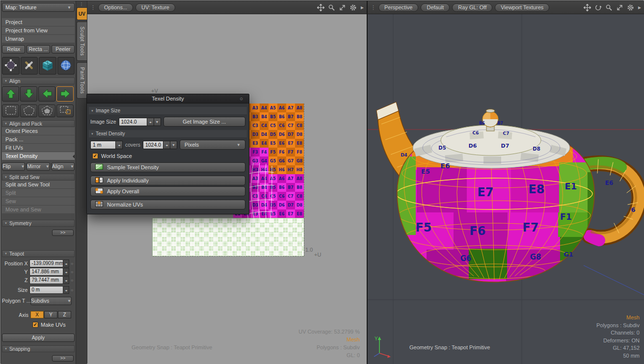  What do you see at coordinates (46, 280) in the screenshot?
I see `value-field-z: 79.7447 mm` at bounding box center [46, 280].